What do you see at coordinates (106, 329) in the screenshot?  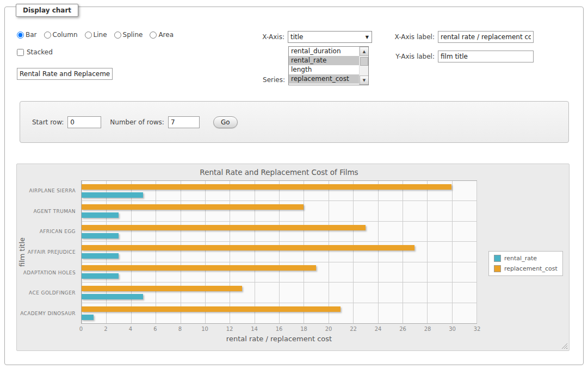 I see `x-tick-label: 2` at bounding box center [106, 329].